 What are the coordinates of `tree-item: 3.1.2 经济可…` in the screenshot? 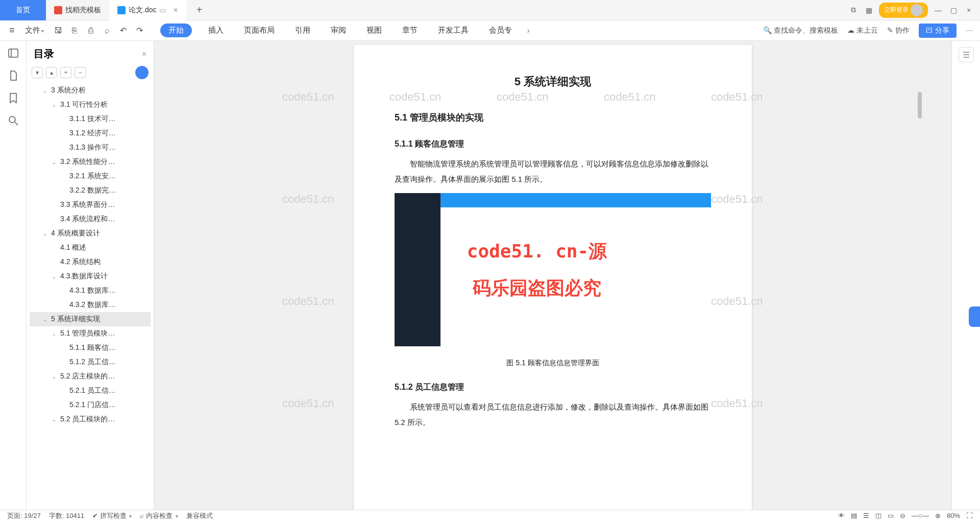 It's located at (90, 133).